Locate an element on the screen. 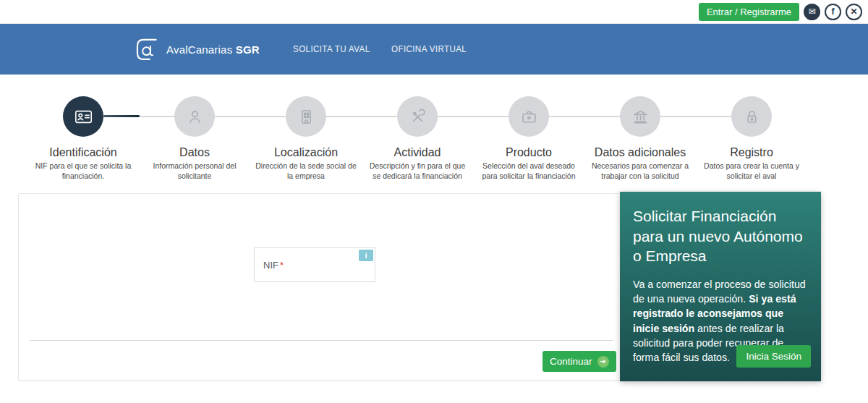 The width and height of the screenshot is (868, 403). step-identificacion: Identificación NIF para el que se solici… is located at coordinates (83, 127).